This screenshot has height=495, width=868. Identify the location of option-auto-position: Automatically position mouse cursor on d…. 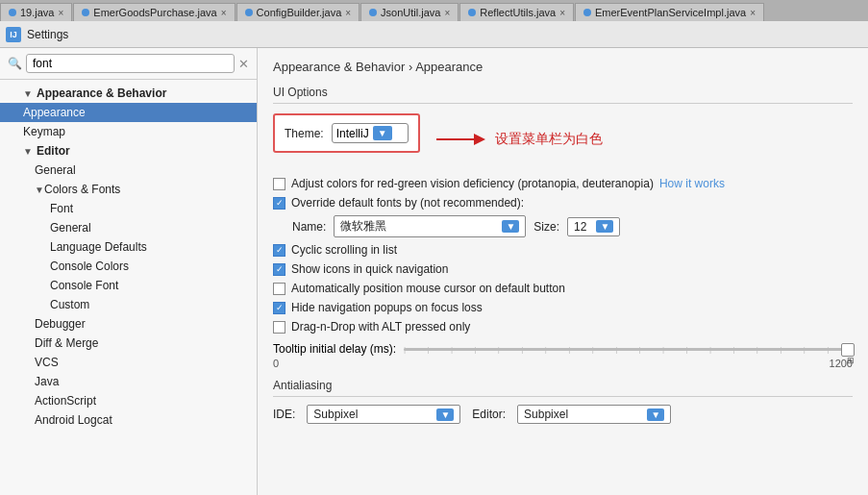
(563, 288).